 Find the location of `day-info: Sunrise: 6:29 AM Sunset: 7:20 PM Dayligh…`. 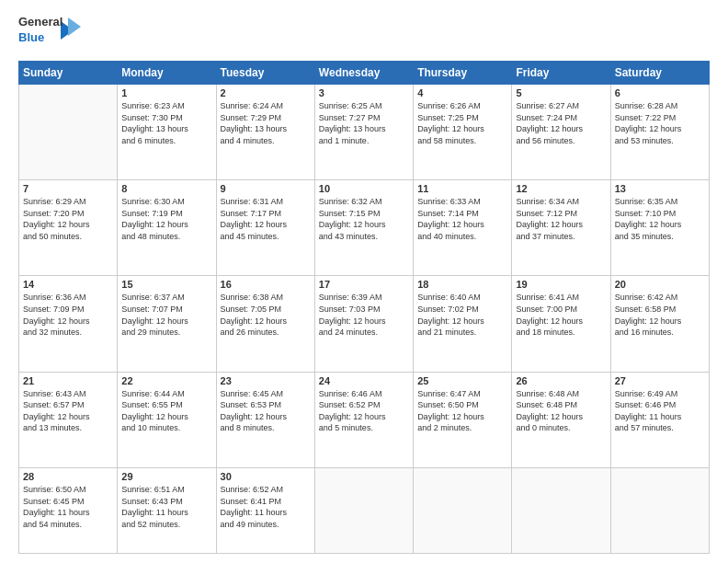

day-info: Sunrise: 6:29 AM Sunset: 7:20 PM Dayligh… is located at coordinates (68, 219).